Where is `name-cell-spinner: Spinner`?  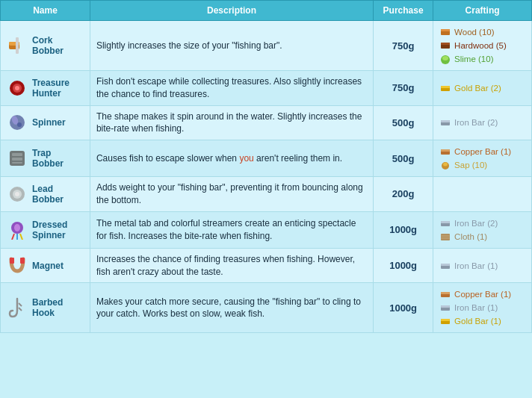
name-cell-spinner: Spinner is located at coordinates (46, 122).